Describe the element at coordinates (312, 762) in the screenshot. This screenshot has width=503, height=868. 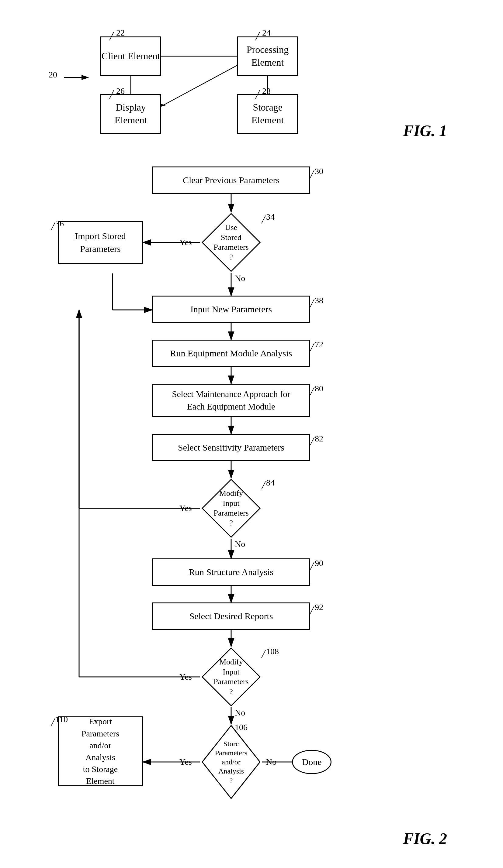
I see `done-oval: Done` at that location.